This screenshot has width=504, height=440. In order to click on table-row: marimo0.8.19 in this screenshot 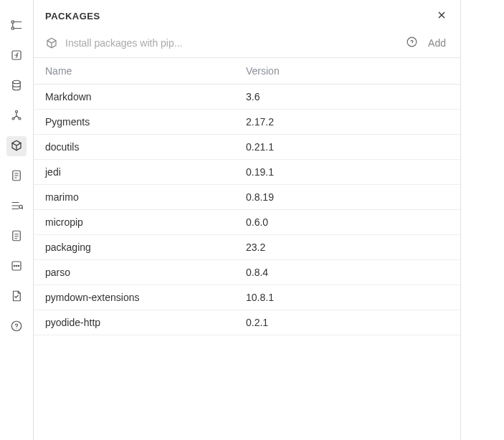, I will do `click(247, 198)`.